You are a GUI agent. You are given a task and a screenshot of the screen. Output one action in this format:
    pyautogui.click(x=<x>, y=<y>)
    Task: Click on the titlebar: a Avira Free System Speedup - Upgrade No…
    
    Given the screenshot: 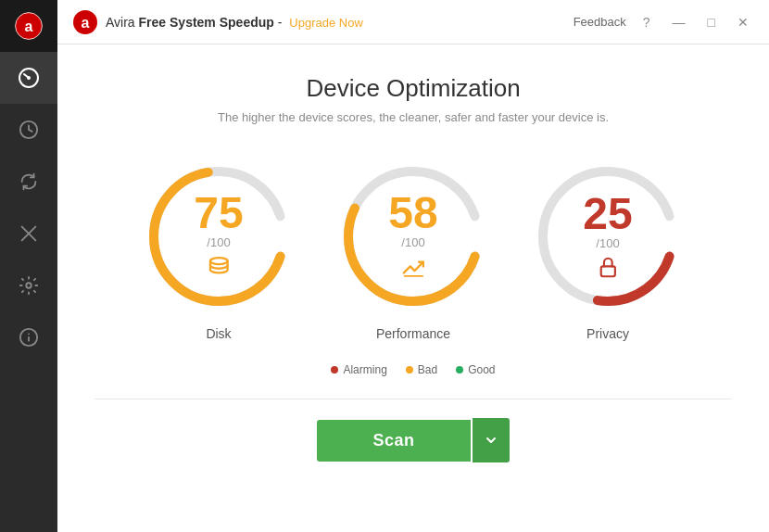 What is the action you would take?
    pyautogui.click(x=413, y=22)
    